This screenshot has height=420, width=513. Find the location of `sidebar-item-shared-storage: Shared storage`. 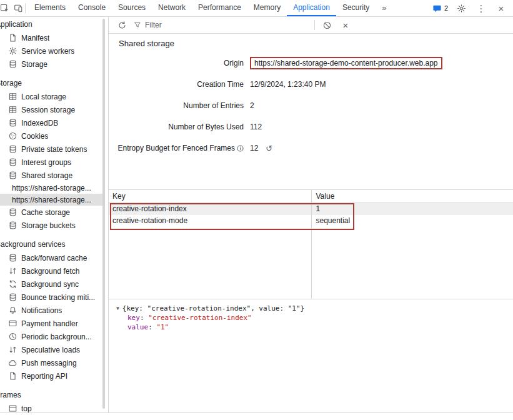

sidebar-item-shared-storage: Shared storage is located at coordinates (51, 175).